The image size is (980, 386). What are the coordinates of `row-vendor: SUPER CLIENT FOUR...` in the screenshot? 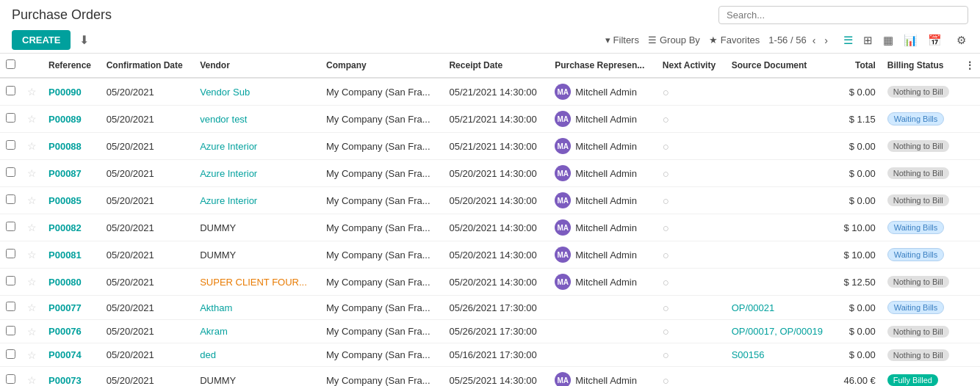 It's located at (257, 282).